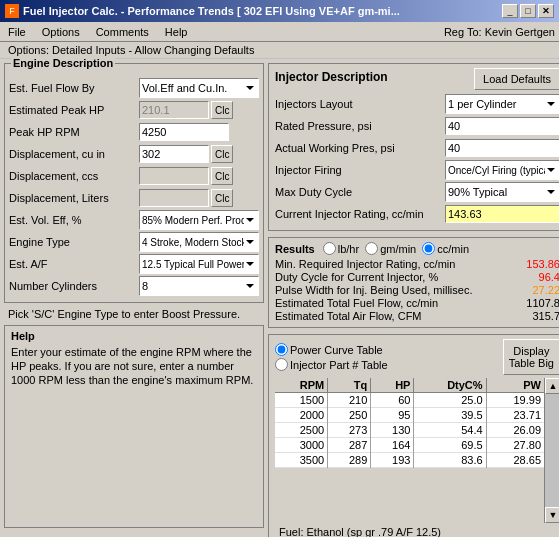  What do you see at coordinates (360, 148) in the screenshot?
I see `actual-pressure-label: Actual Working Pres, psi` at bounding box center [360, 148].